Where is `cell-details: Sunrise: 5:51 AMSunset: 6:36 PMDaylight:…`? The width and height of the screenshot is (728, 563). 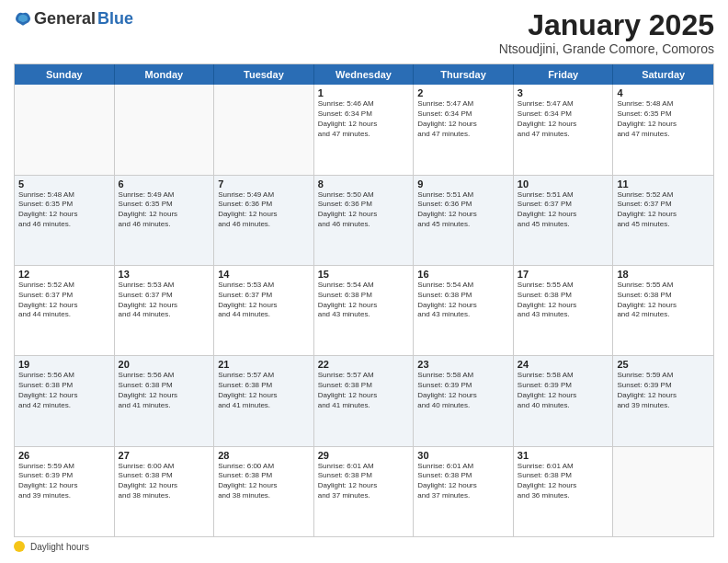
cell-details: Sunrise: 5:51 AMSunset: 6:36 PMDaylight:… is located at coordinates (463, 210).